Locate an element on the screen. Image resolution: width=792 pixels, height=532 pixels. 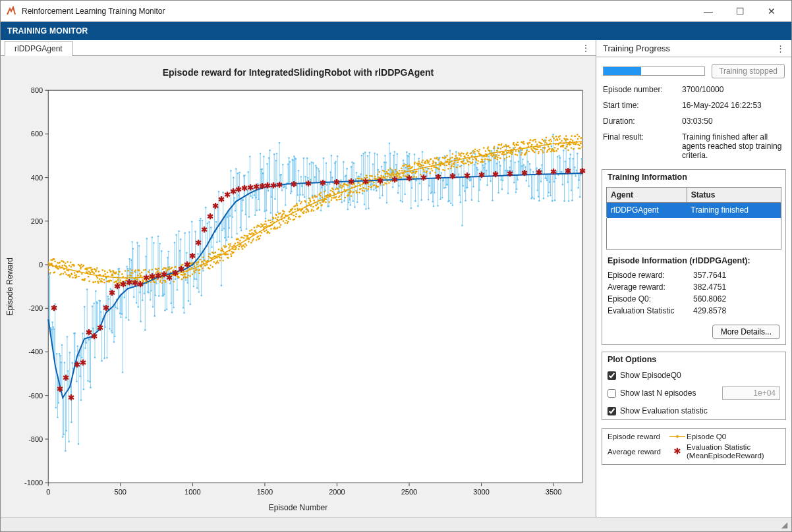
plot-options-group: Plot Options Show EpisodeQ0 Show last N … is located at coordinates (694, 386).